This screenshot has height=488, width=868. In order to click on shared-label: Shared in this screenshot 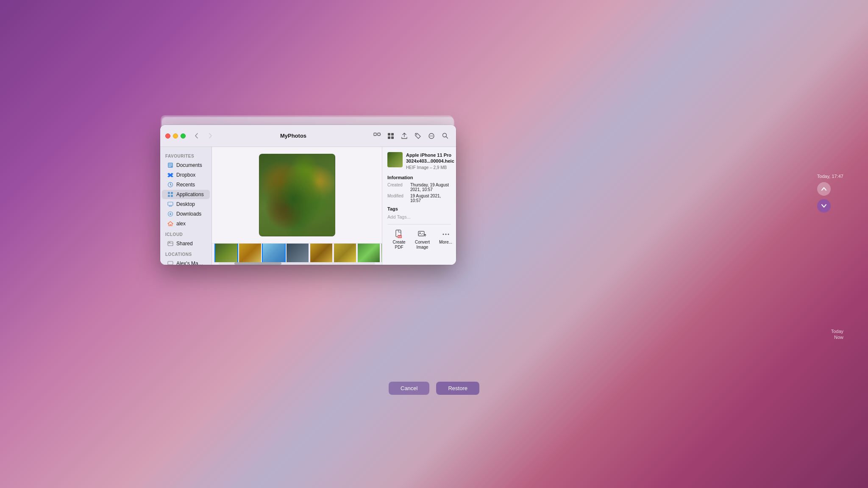, I will do `click(185, 244)`.